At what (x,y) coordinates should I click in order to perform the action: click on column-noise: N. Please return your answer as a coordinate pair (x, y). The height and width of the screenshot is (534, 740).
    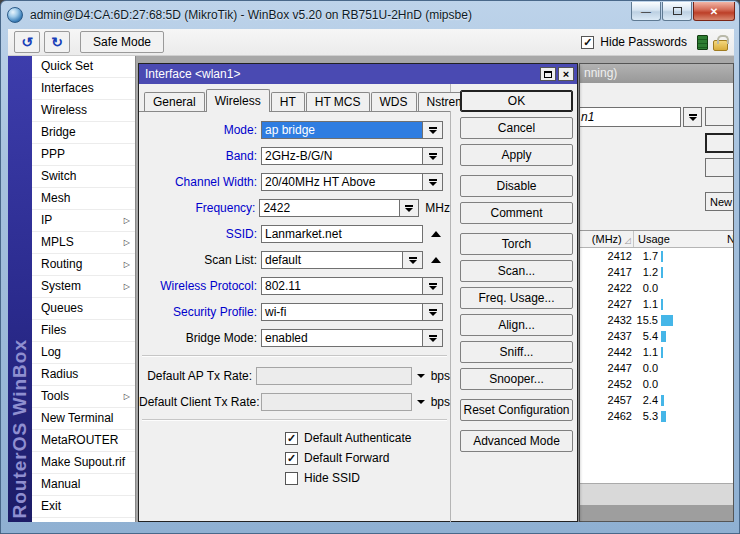
    Looking at the image, I should click on (730, 239).